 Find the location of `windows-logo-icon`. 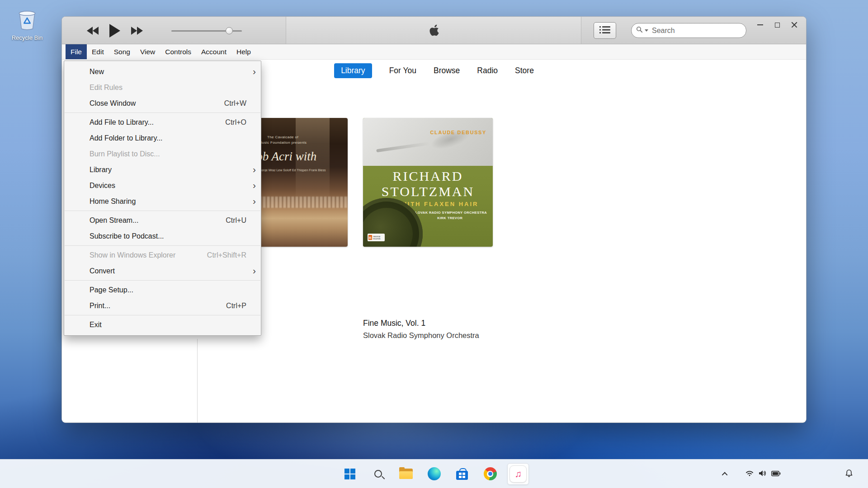

windows-logo-icon is located at coordinates (350, 474).